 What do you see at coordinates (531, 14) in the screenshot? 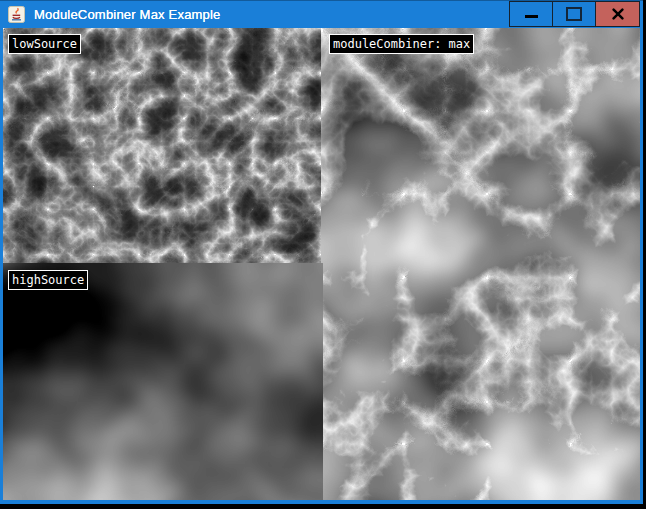
I see `minimize-button` at bounding box center [531, 14].